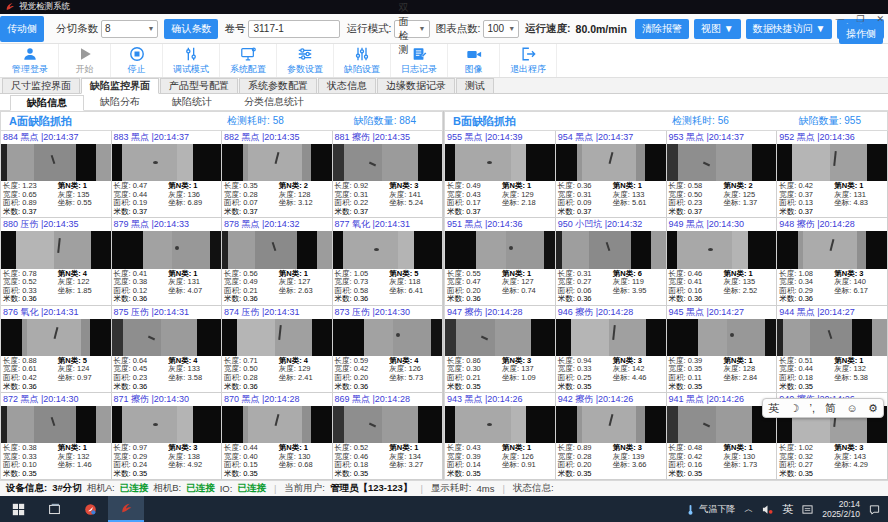 This screenshot has width=888, height=522. Describe the element at coordinates (500, 262) in the screenshot. I see `defect-cell: 951 黑点 |20:14:36 长度: 0.55 宽度: 0.47 面积: 0…` at that location.